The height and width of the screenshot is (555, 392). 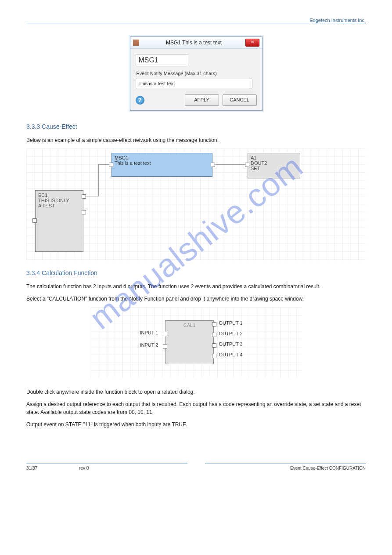 I want to click on port-out2, so click(x=214, y=335).